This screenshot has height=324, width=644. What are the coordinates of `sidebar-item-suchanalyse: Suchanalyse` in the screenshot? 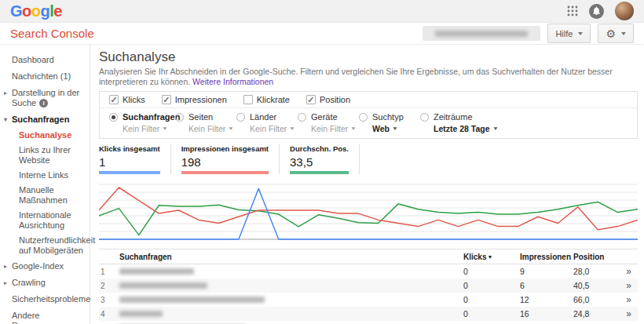 It's located at (45, 135).